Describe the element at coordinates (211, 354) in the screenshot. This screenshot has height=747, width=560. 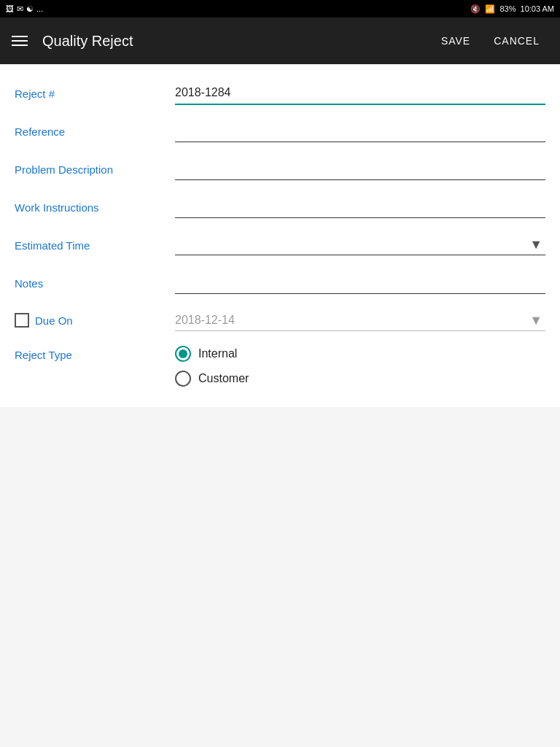
I see `radio-option-internal: Internal` at that location.